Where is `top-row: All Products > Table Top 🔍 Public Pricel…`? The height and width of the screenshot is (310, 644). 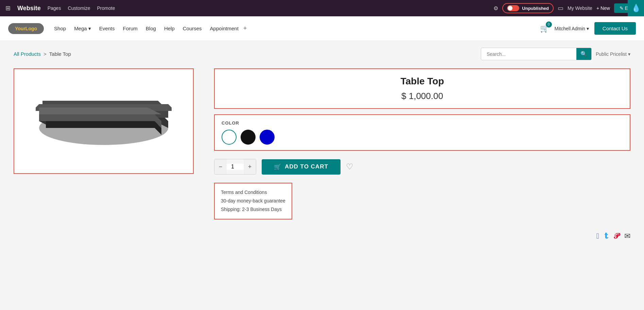
top-row: All Products > Table Top 🔍 Public Pricel… is located at coordinates (322, 54).